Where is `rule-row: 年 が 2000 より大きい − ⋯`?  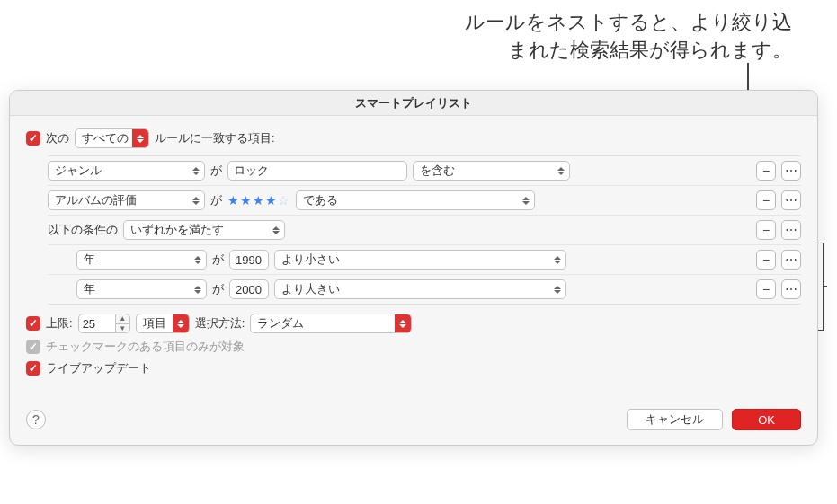 rule-row: 年 が 2000 より大きい − ⋯ is located at coordinates (424, 289).